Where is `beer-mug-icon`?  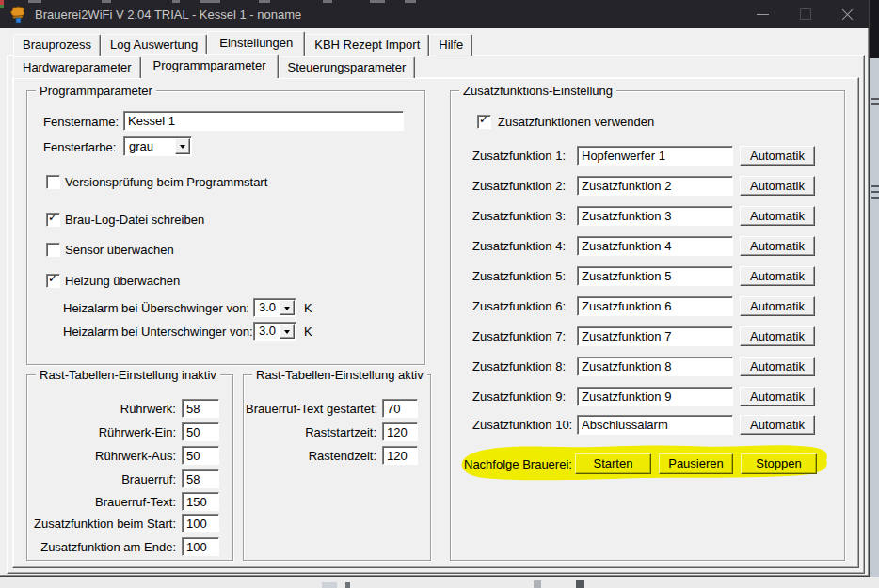 beer-mug-icon is located at coordinates (18, 15).